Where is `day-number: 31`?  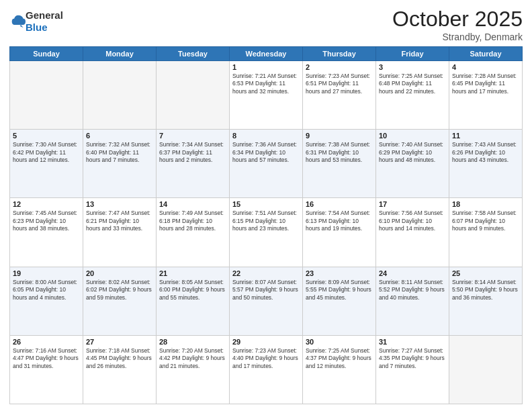 day-number: 31 is located at coordinates (412, 342).